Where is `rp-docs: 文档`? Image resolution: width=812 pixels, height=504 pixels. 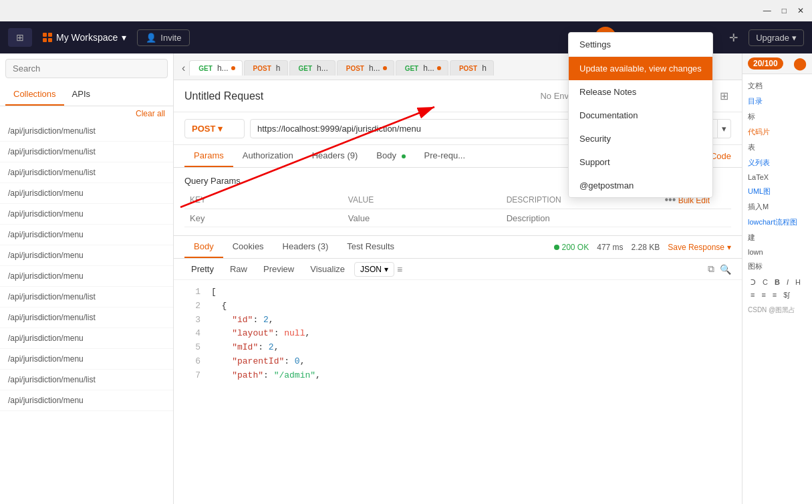
rp-docs: 文档 is located at coordinates (777, 86).